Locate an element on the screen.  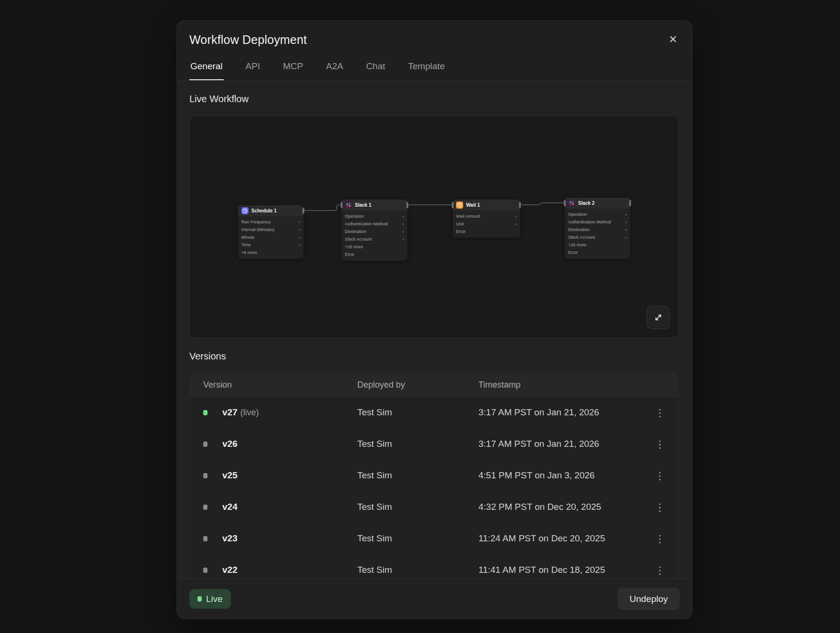
workflow-node-header: Schedule 1 is located at coordinates (271, 211).